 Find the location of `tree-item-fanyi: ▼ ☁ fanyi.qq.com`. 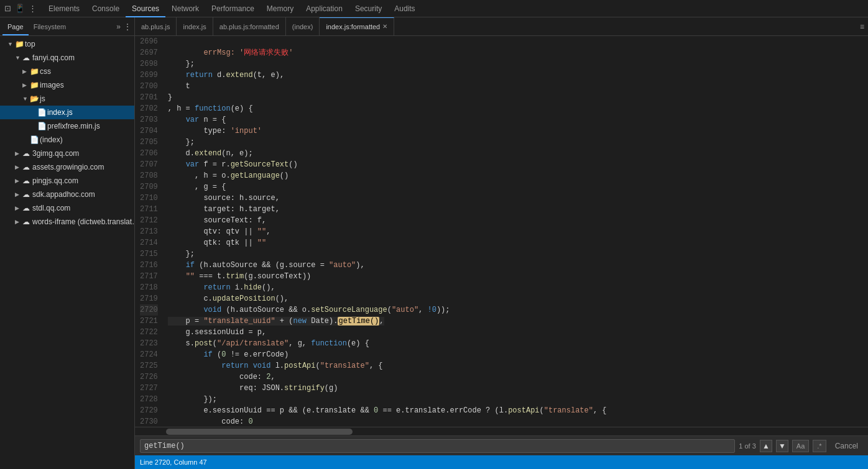

tree-item-fanyi: ▼ ☁ fanyi.qq.com is located at coordinates (67, 58).